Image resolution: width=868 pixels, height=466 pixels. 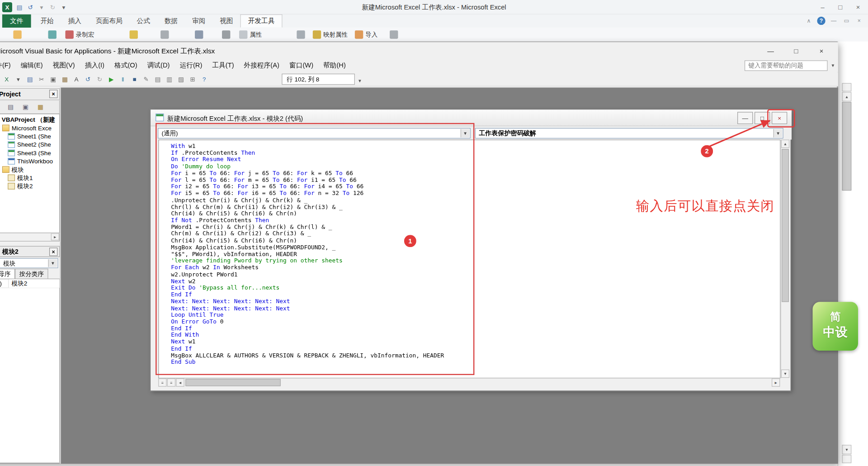 What do you see at coordinates (809, 21) in the screenshot?
I see `collapse-ribbon-icon: ∧` at bounding box center [809, 21].